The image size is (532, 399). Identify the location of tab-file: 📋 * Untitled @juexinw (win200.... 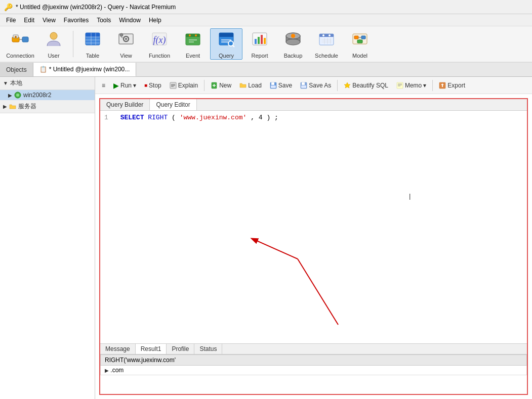
(85, 70).